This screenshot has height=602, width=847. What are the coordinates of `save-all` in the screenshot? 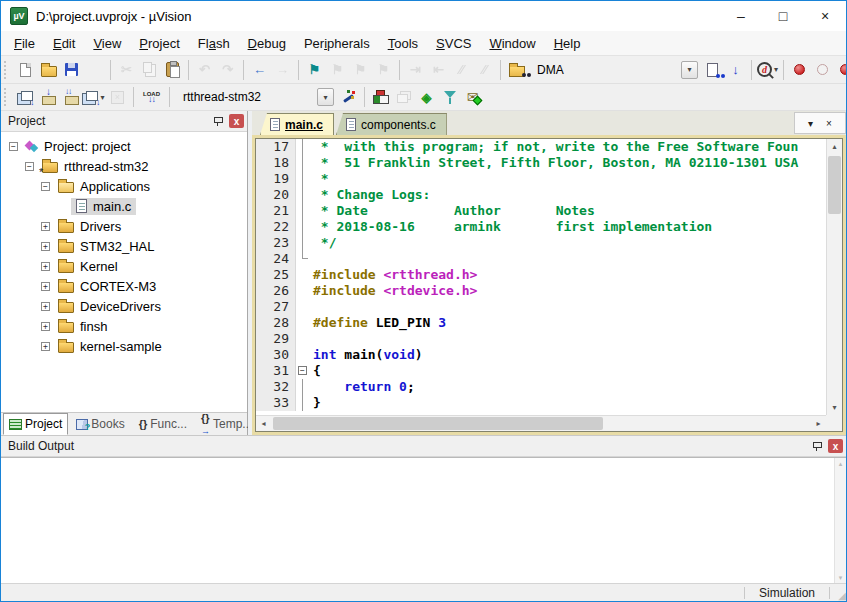 It's located at (94, 70).